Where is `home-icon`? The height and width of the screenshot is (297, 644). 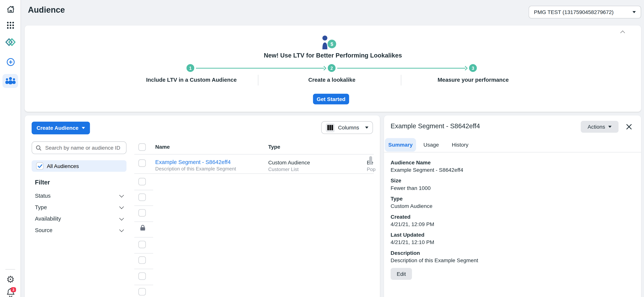 home-icon is located at coordinates (10, 10).